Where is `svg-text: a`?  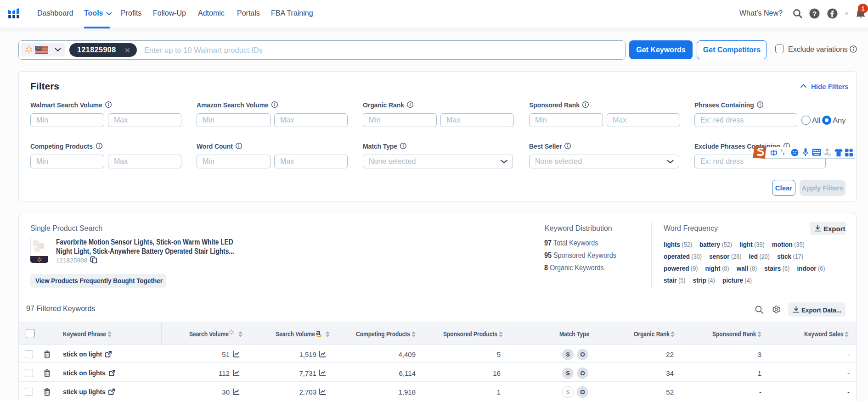
svg-text: a is located at coordinates (318, 333).